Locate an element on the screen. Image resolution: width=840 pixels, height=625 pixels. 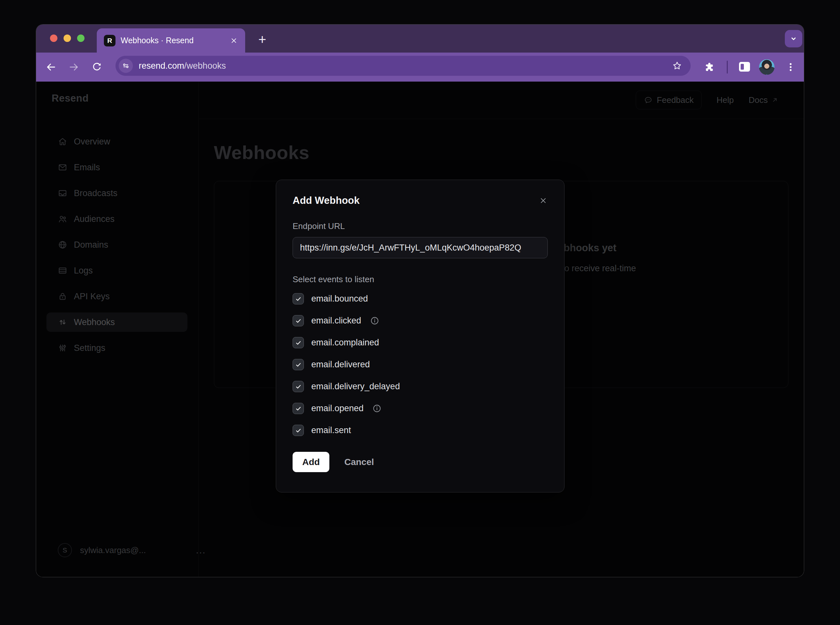
tab-strip: R Webhooks · Resend + is located at coordinates (420, 39).